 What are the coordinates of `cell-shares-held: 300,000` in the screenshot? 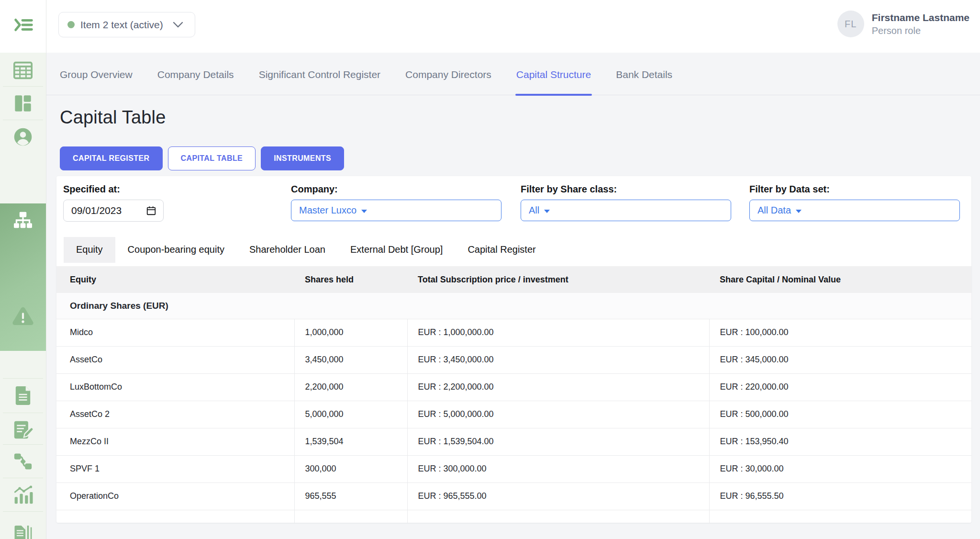 It's located at (351, 469).